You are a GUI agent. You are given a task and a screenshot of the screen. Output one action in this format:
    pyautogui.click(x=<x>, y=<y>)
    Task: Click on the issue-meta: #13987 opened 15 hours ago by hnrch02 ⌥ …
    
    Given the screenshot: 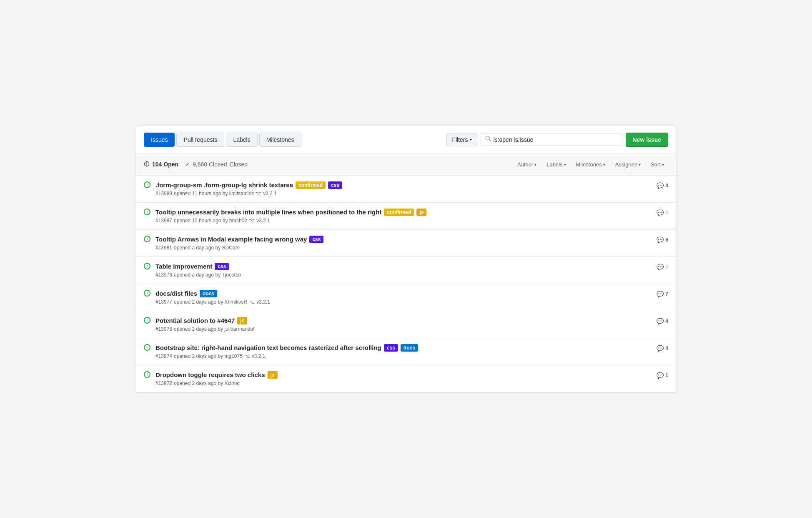 What is the action you would take?
    pyautogui.click(x=403, y=221)
    